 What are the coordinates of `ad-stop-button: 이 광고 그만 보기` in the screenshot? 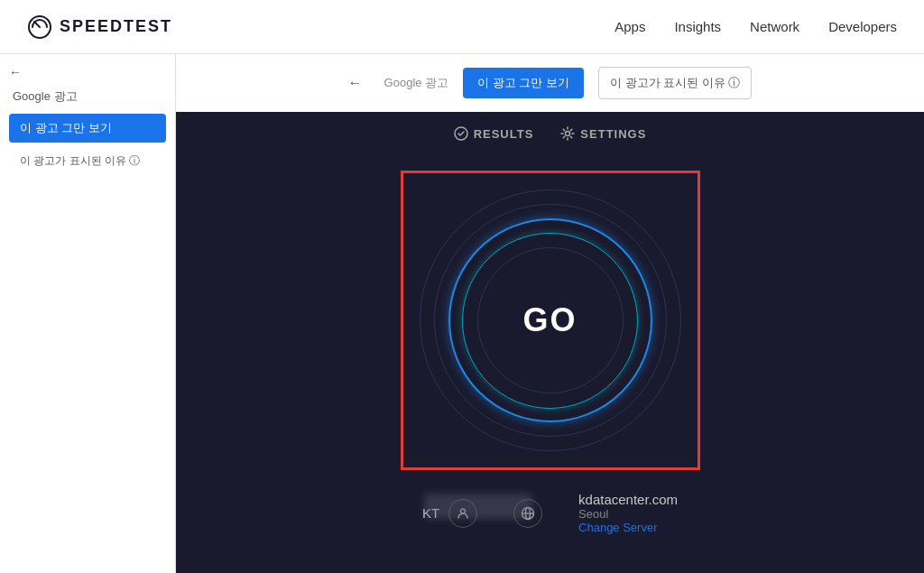 It's located at (523, 83).